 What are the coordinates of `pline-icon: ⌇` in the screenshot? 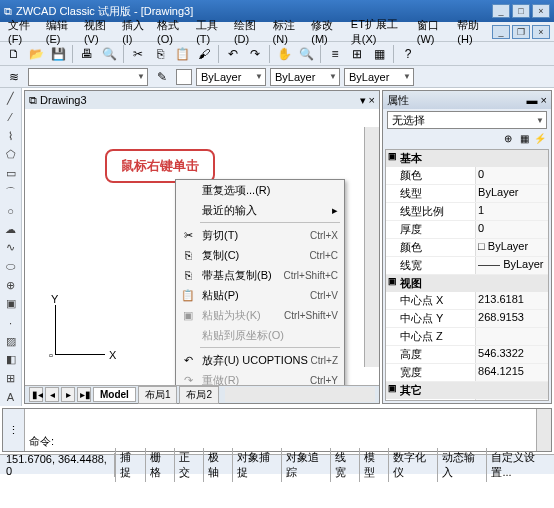 It's located at (11, 136).